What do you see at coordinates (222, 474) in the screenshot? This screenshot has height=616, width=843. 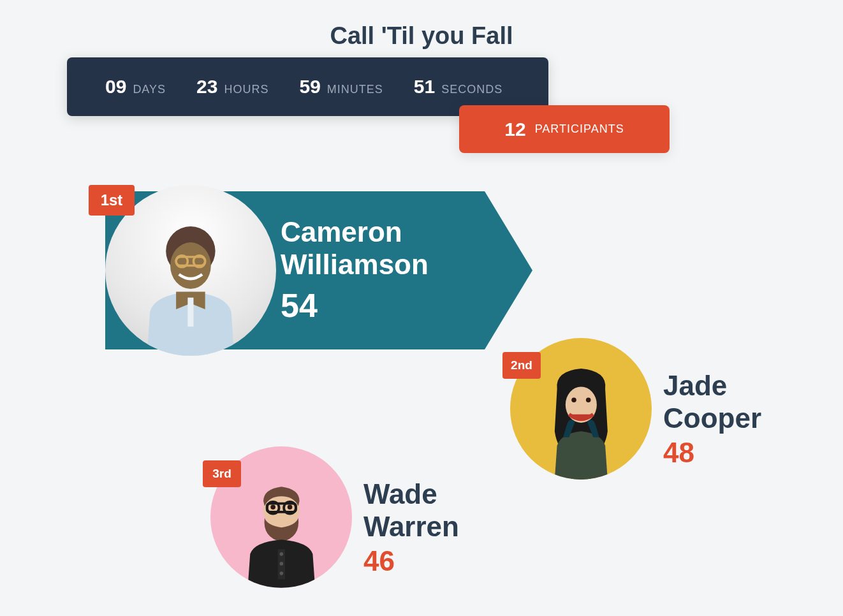 I see `rank-badge-third: 3rd` at bounding box center [222, 474].